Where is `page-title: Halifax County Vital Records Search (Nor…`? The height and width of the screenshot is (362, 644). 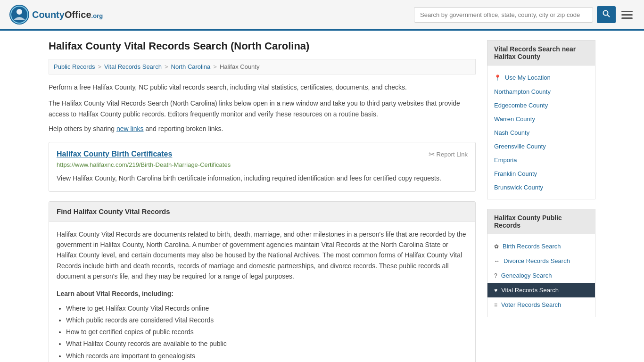 page-title: Halifax County Vital Records Search (Nor… is located at coordinates (262, 46).